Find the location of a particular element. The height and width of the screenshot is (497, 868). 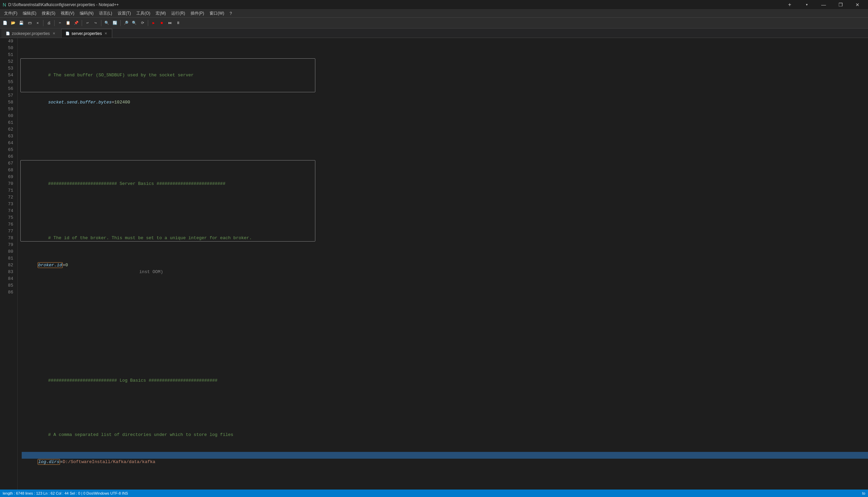

toolbar-cut: ✂ is located at coordinates (60, 23).